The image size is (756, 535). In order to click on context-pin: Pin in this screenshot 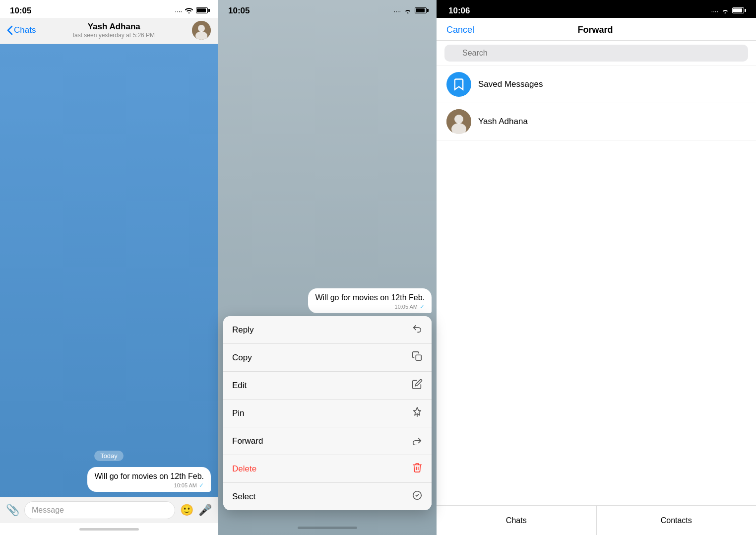, I will do `click(327, 413)`.